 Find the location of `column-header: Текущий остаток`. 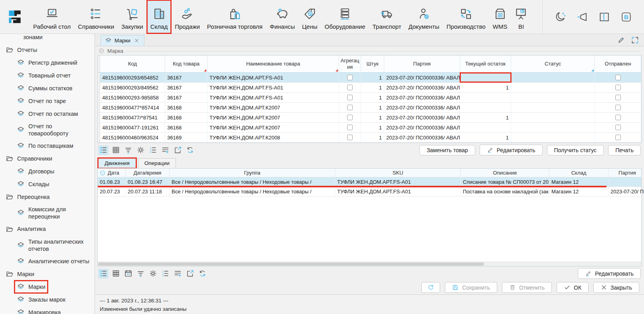

column-header: Текущий остаток is located at coordinates (486, 64).